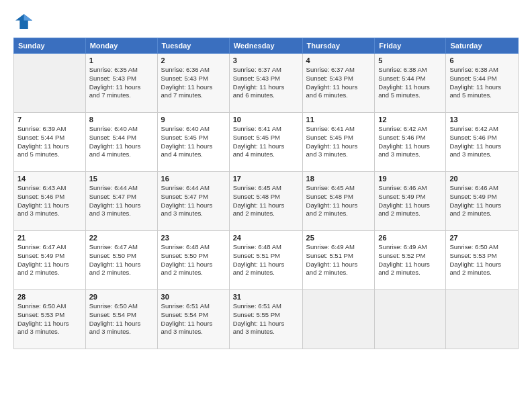  What do you see at coordinates (339, 142) in the screenshot?
I see `day-cell: 11Sunrise: 6:41 AM Sunset: 5:45 PM Dayli…` at bounding box center [339, 142].